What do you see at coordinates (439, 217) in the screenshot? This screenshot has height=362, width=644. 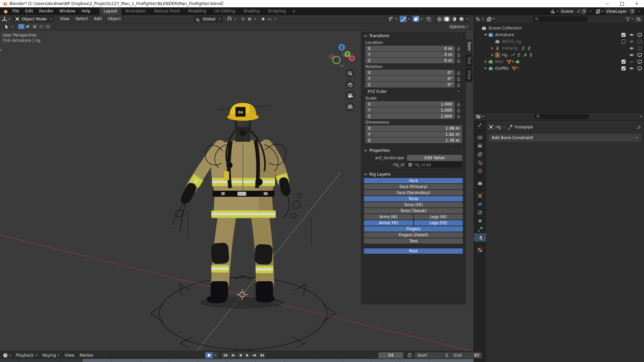 I see `rig-layer-legs-ik-button: Legs (IK)` at bounding box center [439, 217].